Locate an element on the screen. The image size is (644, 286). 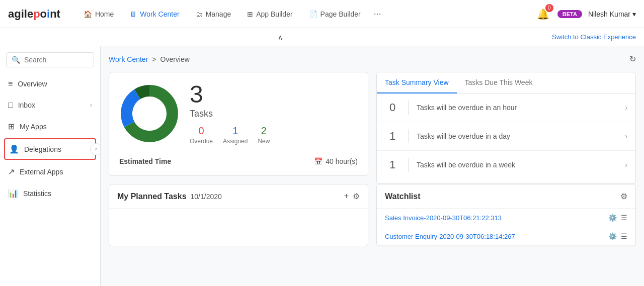
nav-home: 🏠 Home is located at coordinates (99, 14).